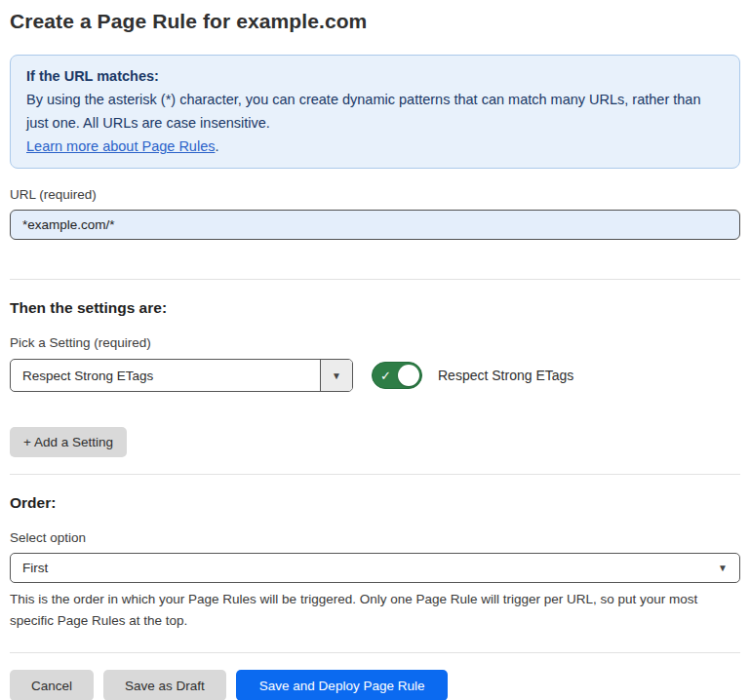 The width and height of the screenshot is (750, 700). Describe the element at coordinates (371, 567) in the screenshot. I see `order-select-value: First` at that location.